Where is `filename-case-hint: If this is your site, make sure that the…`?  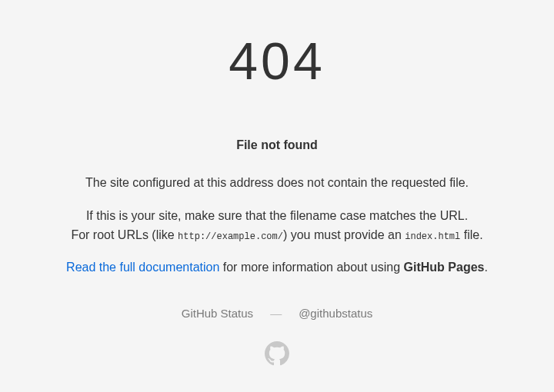 filename-case-hint: If this is your site, make sure that the… is located at coordinates (277, 226).